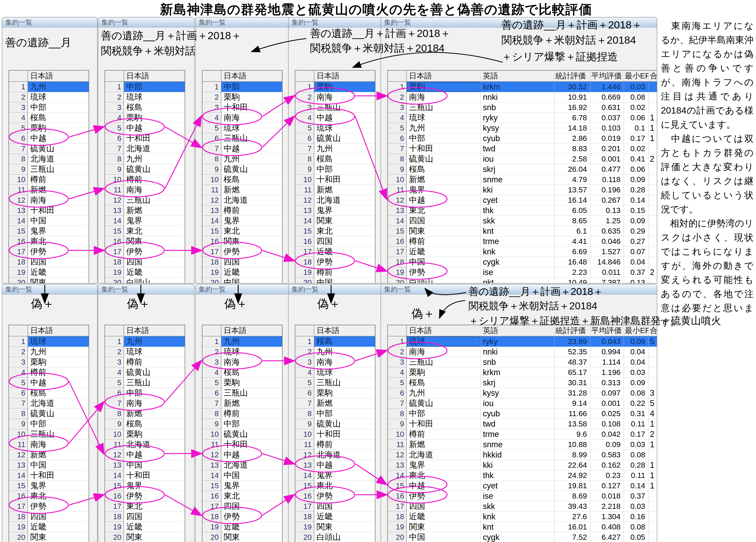 The image size is (756, 542). What do you see at coordinates (523, 159) in the screenshot?
I see `table-row: 8硫黄山iou2.580.0010.412` at bounding box center [523, 159].